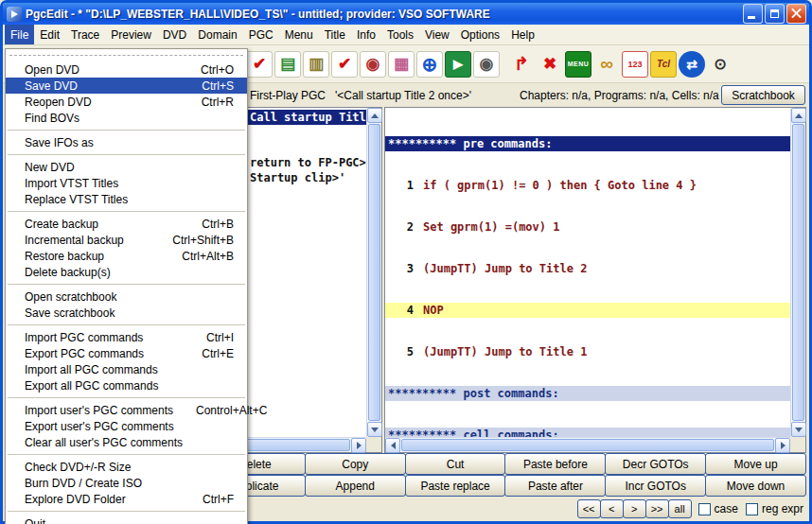  Describe the element at coordinates (49, 34) in the screenshot. I see `menu-edit: Edit` at that location.